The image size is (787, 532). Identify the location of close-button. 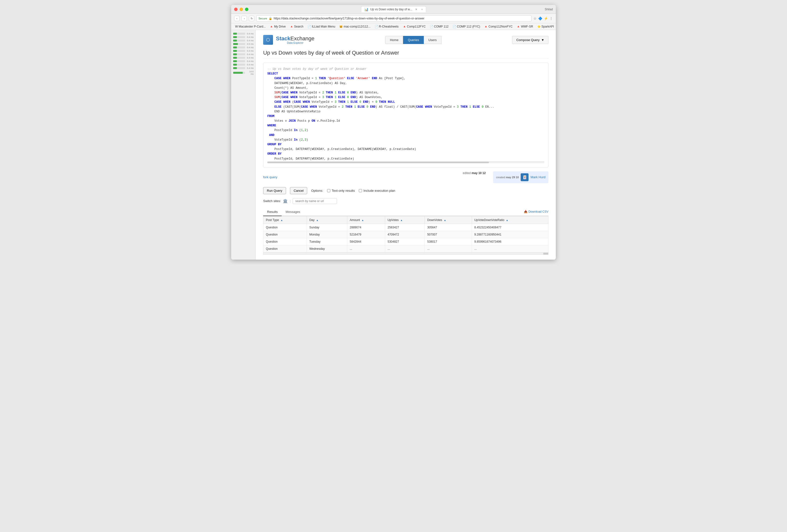
(236, 9).